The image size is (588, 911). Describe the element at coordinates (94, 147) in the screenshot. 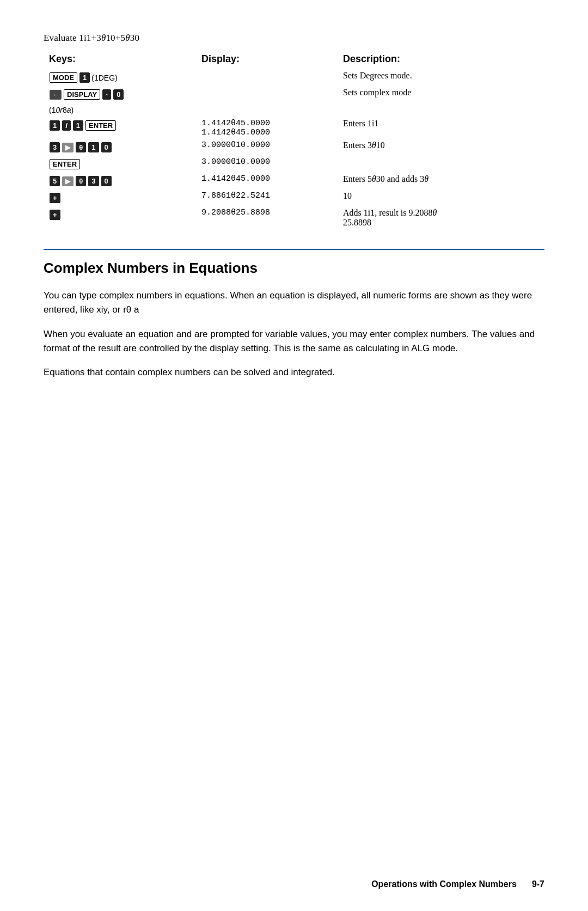

I see `key-1d: 1` at that location.